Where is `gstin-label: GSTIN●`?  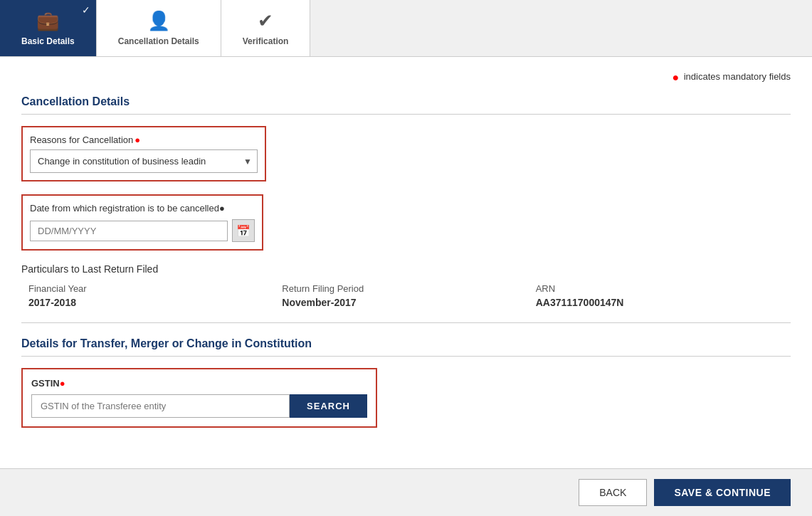
gstin-label: GSTIN● is located at coordinates (199, 383).